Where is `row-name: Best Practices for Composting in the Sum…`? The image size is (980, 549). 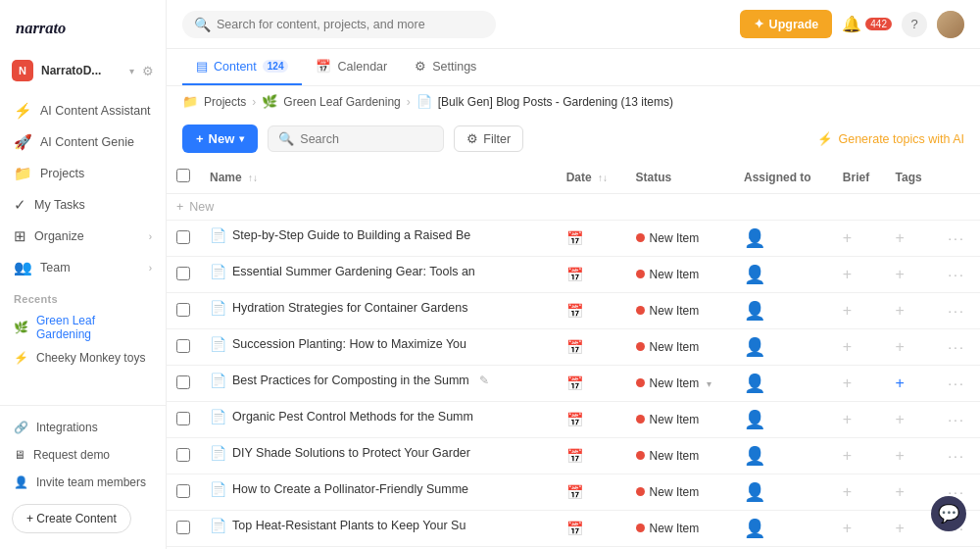
row-name: Best Practices for Composting in the Sum… is located at coordinates (351, 380).